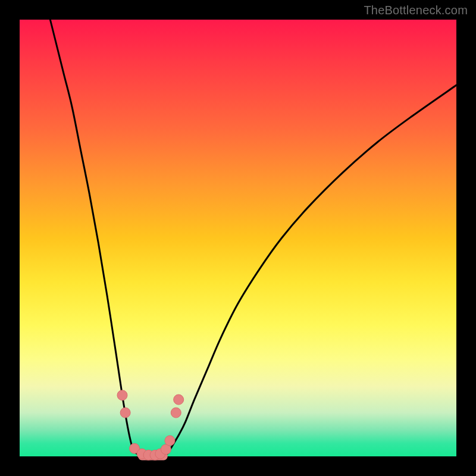 The height and width of the screenshot is (476, 476). I want to click on watermark-text: TheBottleneck.com, so click(415, 11).